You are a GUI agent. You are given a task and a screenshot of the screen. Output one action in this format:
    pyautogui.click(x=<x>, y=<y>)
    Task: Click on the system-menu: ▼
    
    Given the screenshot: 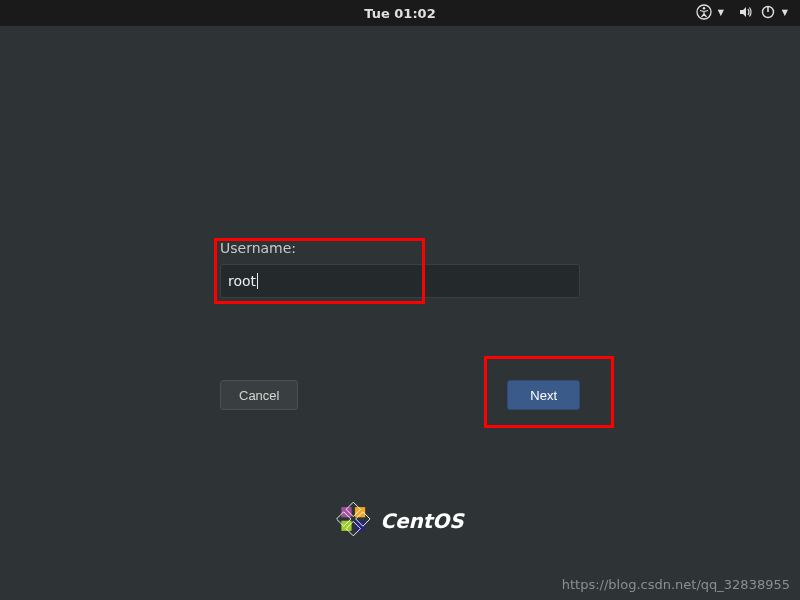 What is the action you would take?
    pyautogui.click(x=763, y=14)
    